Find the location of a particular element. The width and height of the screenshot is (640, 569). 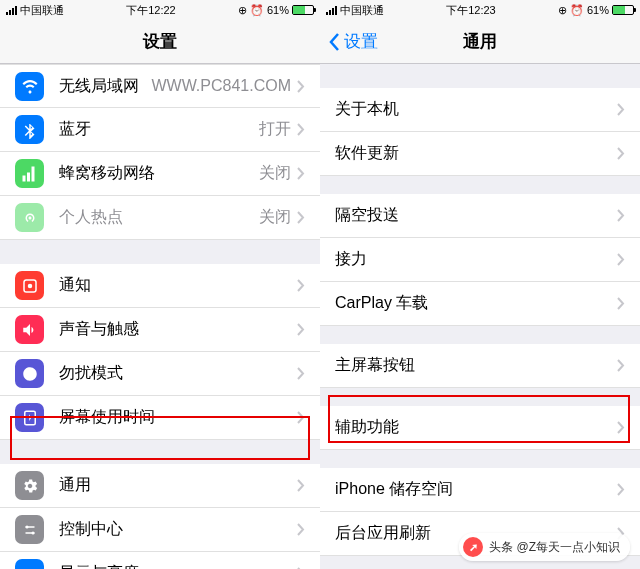

screentime-icon is located at coordinates (30, 418).